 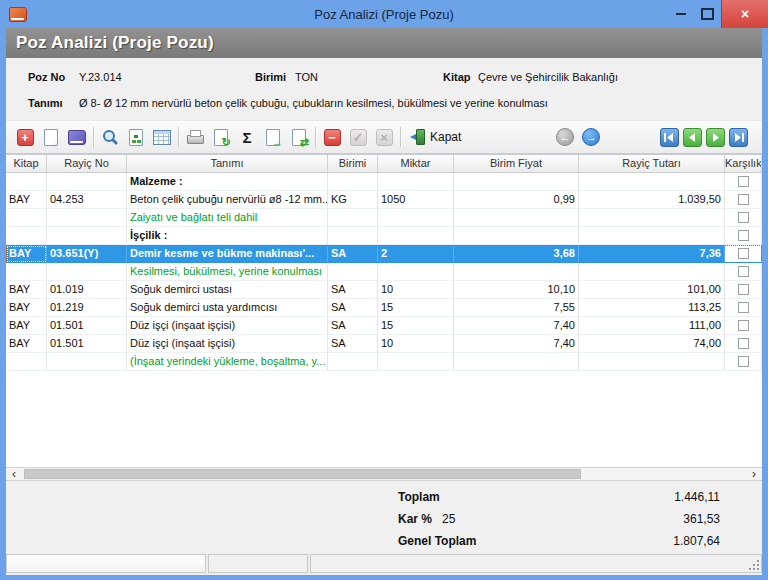 I want to click on new-document-button, so click(x=51, y=137).